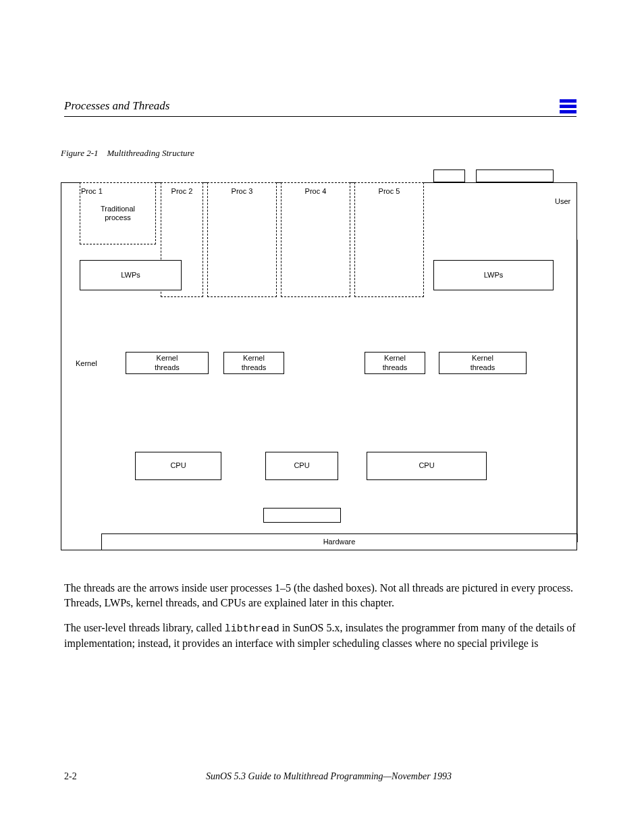  Describe the element at coordinates (119, 192) in the screenshot. I see `proc1-label: Proc 1` at that location.